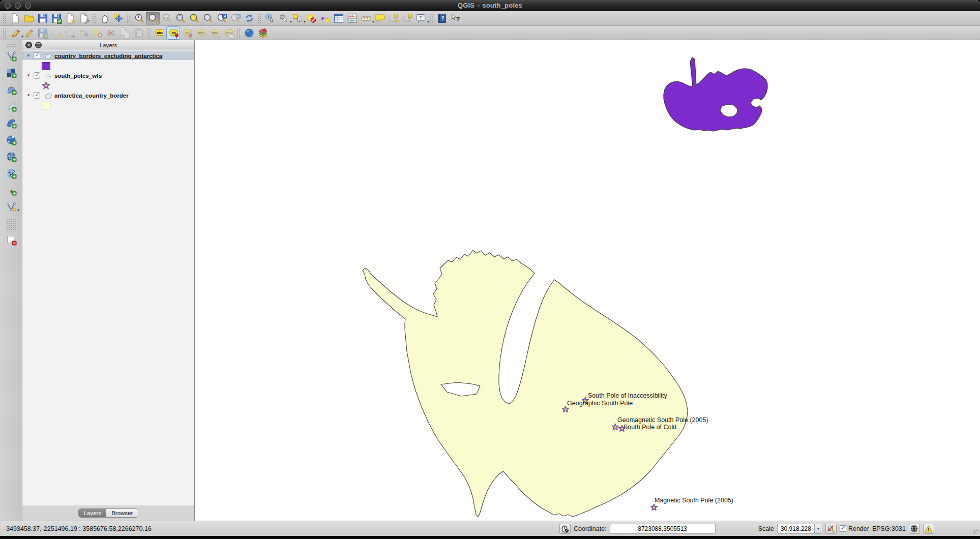 The width and height of the screenshot is (980, 539). I want to click on add-raster-layer-button, so click(11, 73).